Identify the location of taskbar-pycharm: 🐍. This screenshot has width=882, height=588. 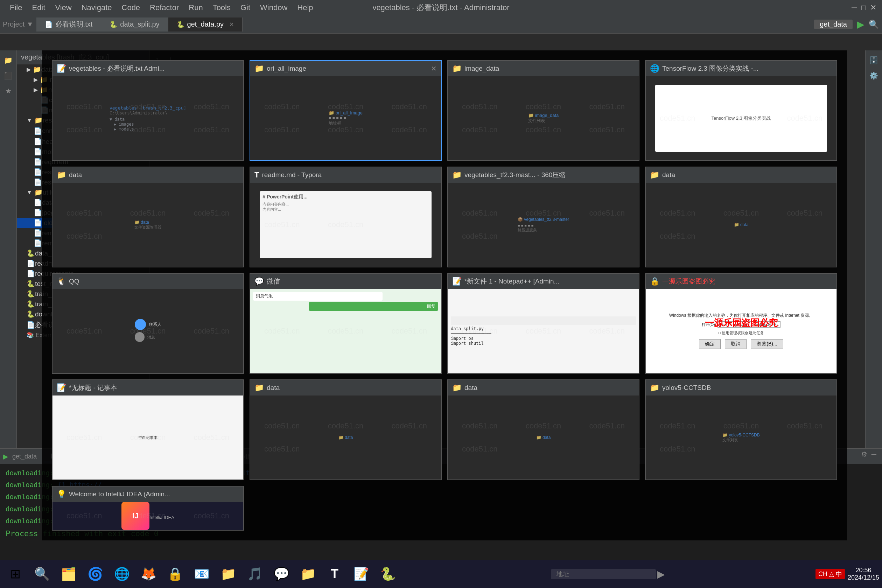
(388, 574).